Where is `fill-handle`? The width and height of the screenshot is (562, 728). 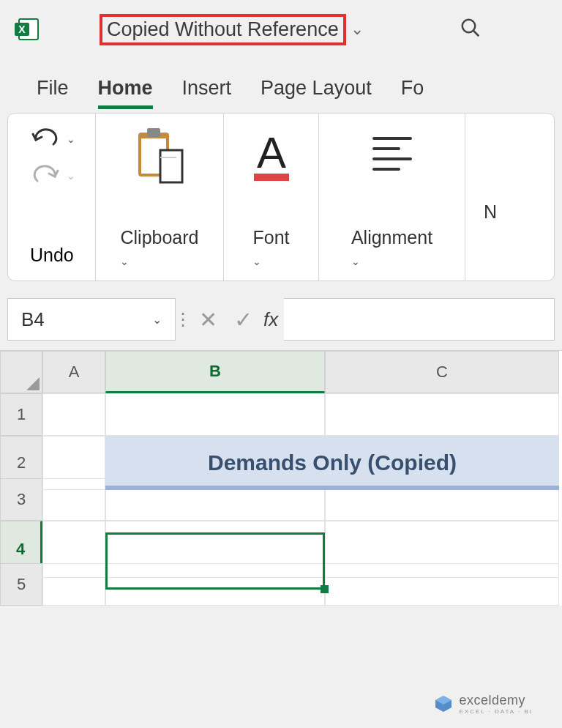 fill-handle is located at coordinates (325, 589).